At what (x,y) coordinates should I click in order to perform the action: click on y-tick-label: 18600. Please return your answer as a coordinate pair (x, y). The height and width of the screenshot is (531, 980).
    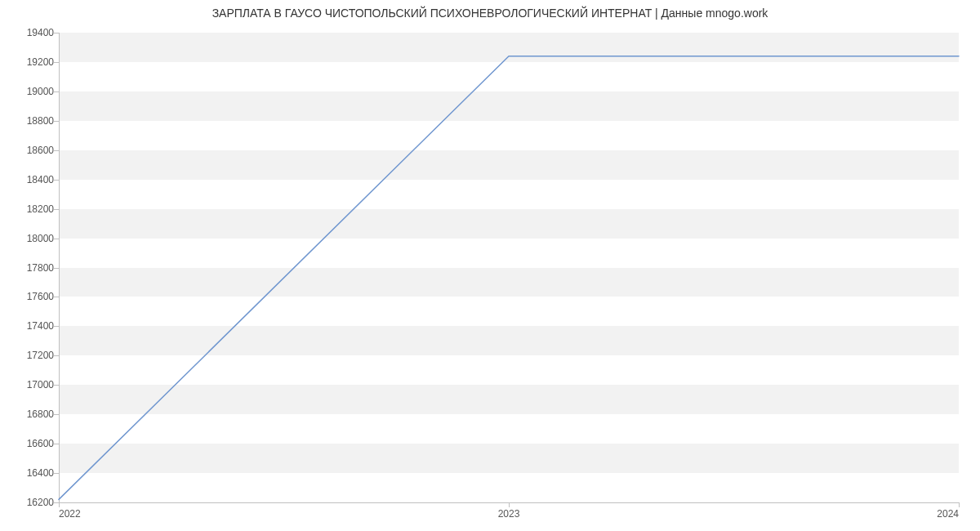
    Looking at the image, I should click on (41, 150).